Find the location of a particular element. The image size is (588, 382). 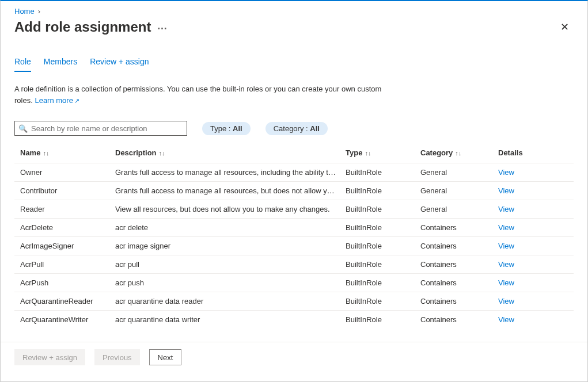

cell-description: acr quarantine data writer is located at coordinates (230, 320).